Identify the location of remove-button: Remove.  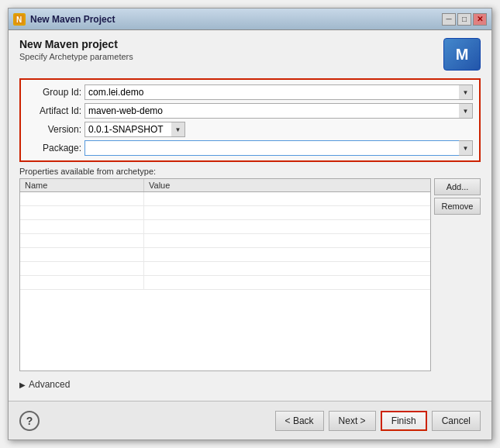
(457, 206).